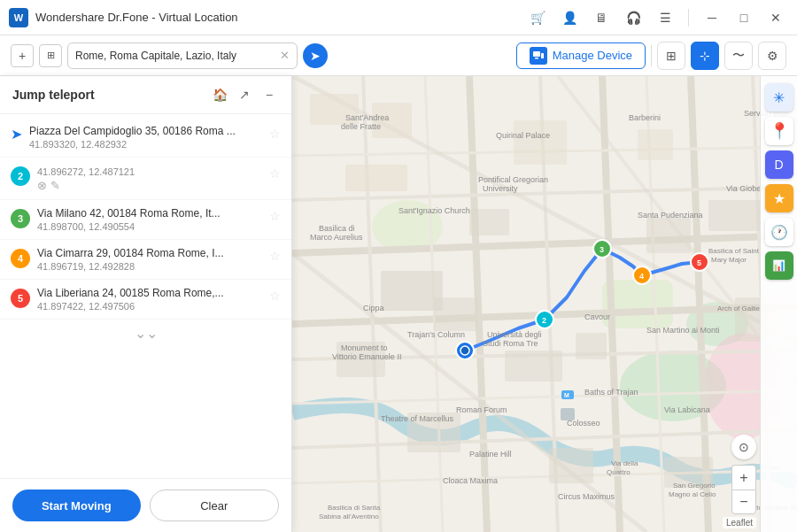 This screenshot has width=797, height=532. What do you see at coordinates (491, 454) in the screenshot?
I see `svg-text: Palatine Hill` at bounding box center [491, 454].